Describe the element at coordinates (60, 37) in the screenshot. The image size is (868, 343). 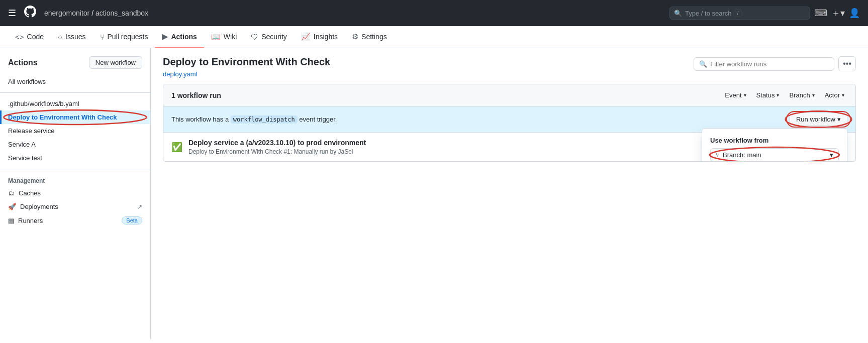
I see `issues-icon: ○` at that location.